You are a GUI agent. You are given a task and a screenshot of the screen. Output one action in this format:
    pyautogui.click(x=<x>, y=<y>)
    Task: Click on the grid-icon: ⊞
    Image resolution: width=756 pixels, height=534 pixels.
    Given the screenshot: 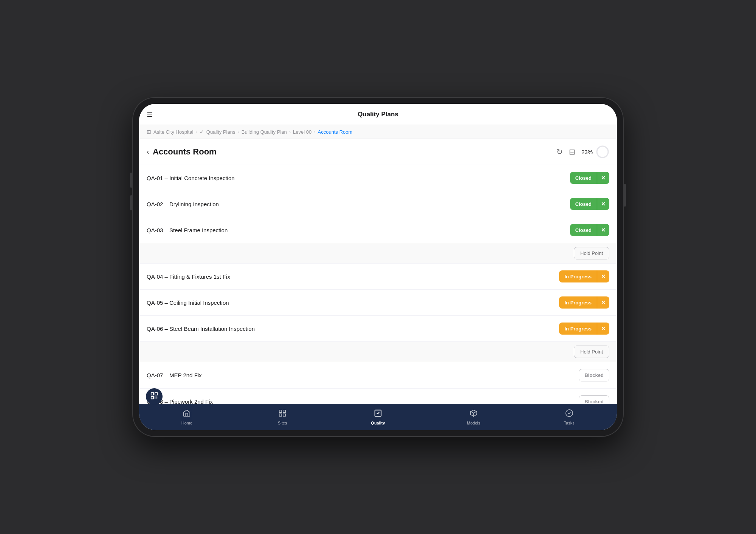 What is the action you would take?
    pyautogui.click(x=149, y=132)
    